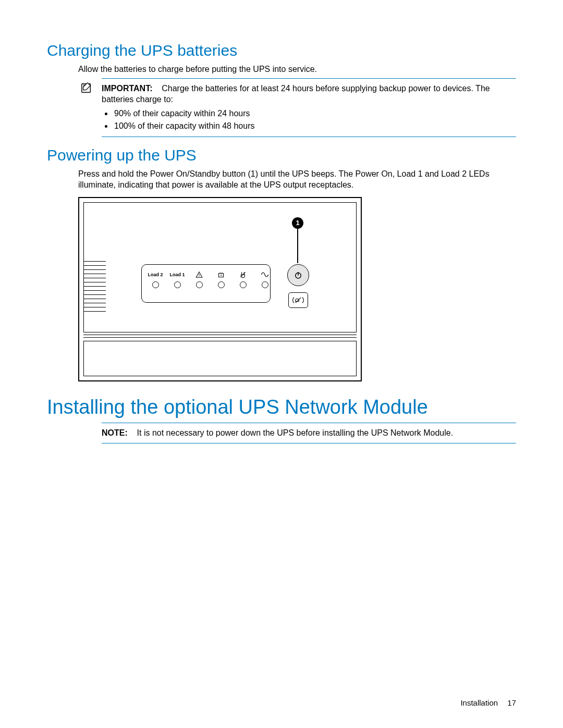 The height and width of the screenshot is (728, 563). Describe the element at coordinates (298, 300) in the screenshot. I see `alarm-silence-button` at that location.